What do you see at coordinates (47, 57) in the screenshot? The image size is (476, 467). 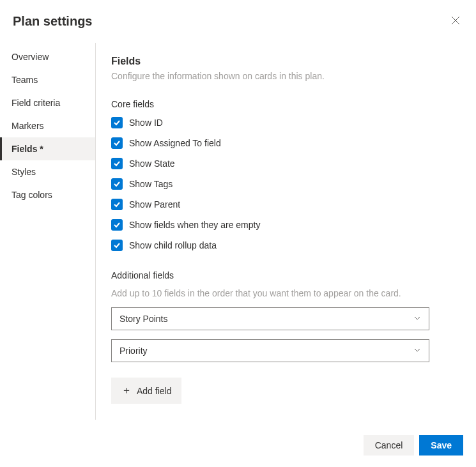 I see `sidebar-item-overview: Overview` at bounding box center [47, 57].